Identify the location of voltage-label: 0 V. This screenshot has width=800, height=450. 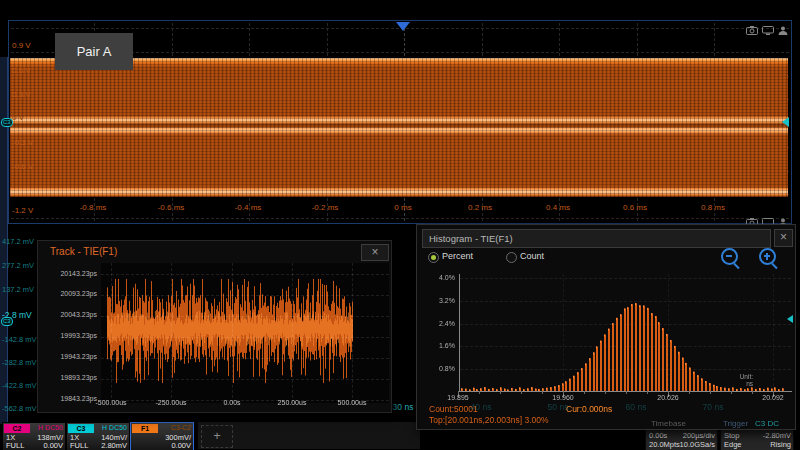
(18, 118).